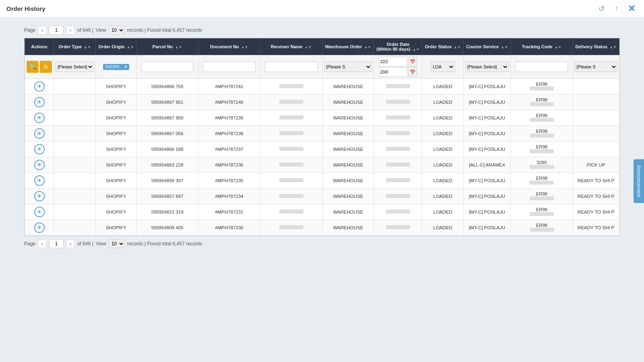 The width and height of the screenshot is (644, 362). What do you see at coordinates (542, 47) in the screenshot?
I see `col-tracking-code: Tracking Code ▲▼` at bounding box center [542, 47].